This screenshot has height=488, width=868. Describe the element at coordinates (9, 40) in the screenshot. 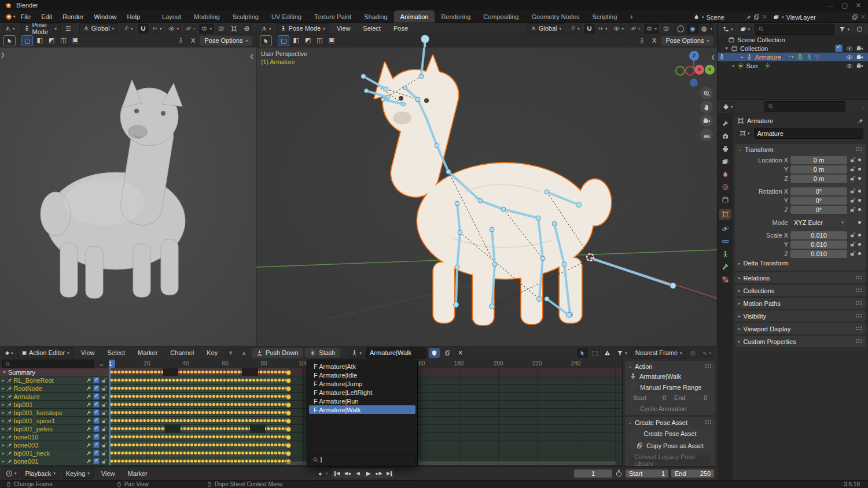

I see `active-tool-select-box` at that location.